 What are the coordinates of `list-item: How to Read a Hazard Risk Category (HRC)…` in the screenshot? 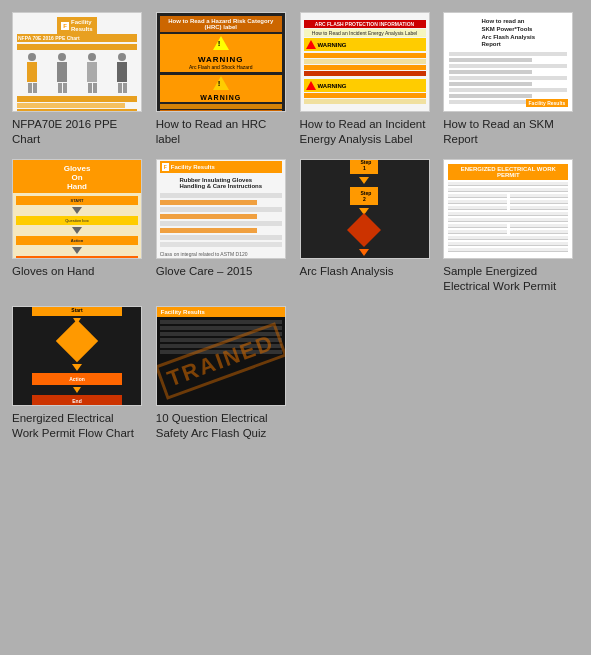 It's located at (224, 80).